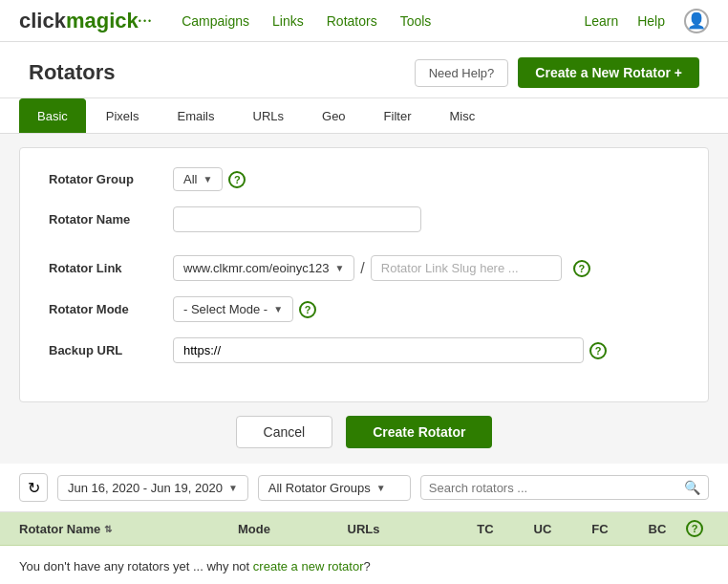 Image resolution: width=728 pixels, height=584 pixels. Describe the element at coordinates (543, 530) in the screenshot. I see `th-uc: UC` at that location.